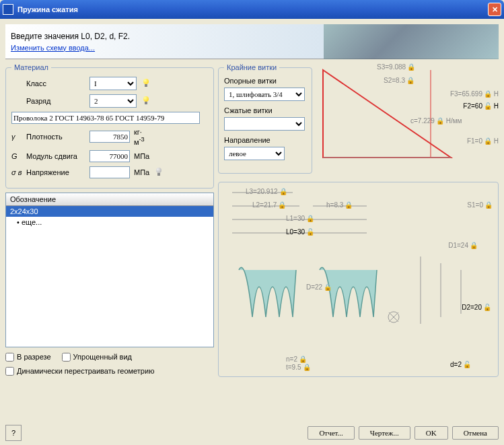  Describe the element at coordinates (13, 433) in the screenshot. I see `help-button: ?` at that location.